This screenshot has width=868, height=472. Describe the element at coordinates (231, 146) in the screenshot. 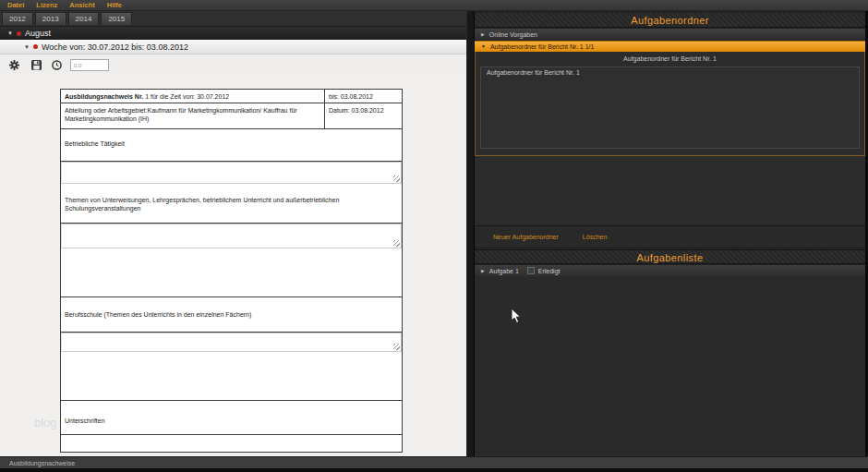

I see `section-betriebliche-taetigkeit: Betriebliche Tätigkeit` at that location.